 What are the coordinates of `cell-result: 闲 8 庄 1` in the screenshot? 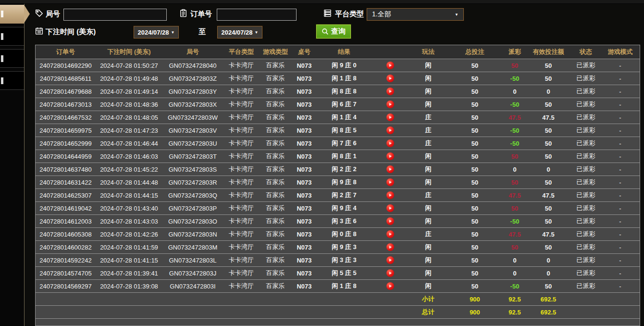 It's located at (344, 156).